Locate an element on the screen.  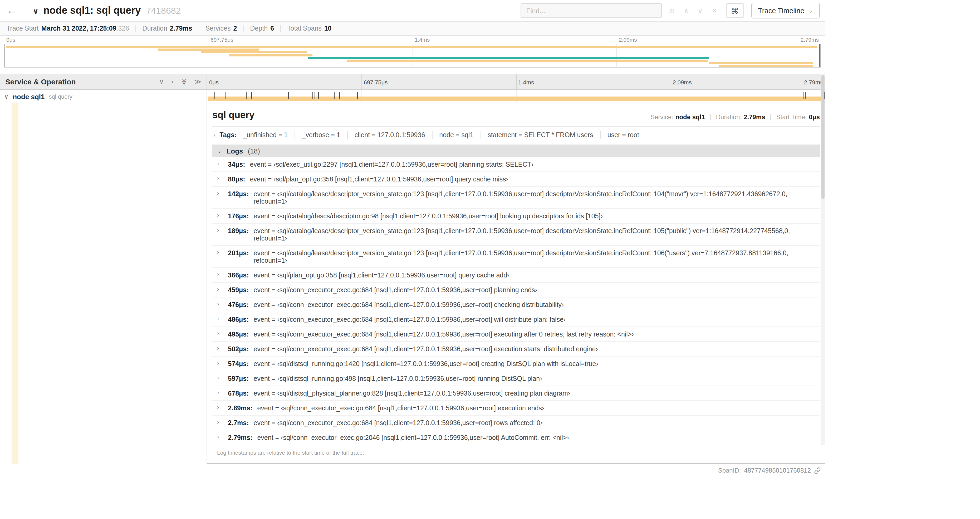
tag-item: _unfinished = 1 is located at coordinates (269, 135).